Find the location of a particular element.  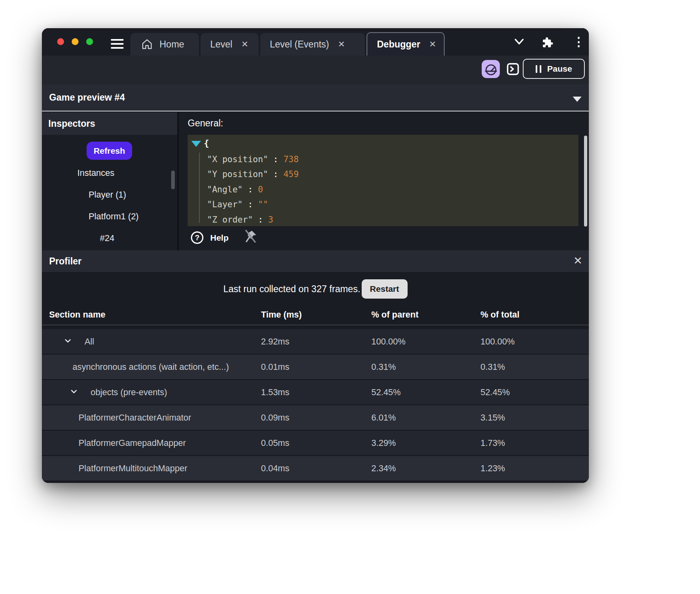

time-value: 0.05ms is located at coordinates (275, 443).